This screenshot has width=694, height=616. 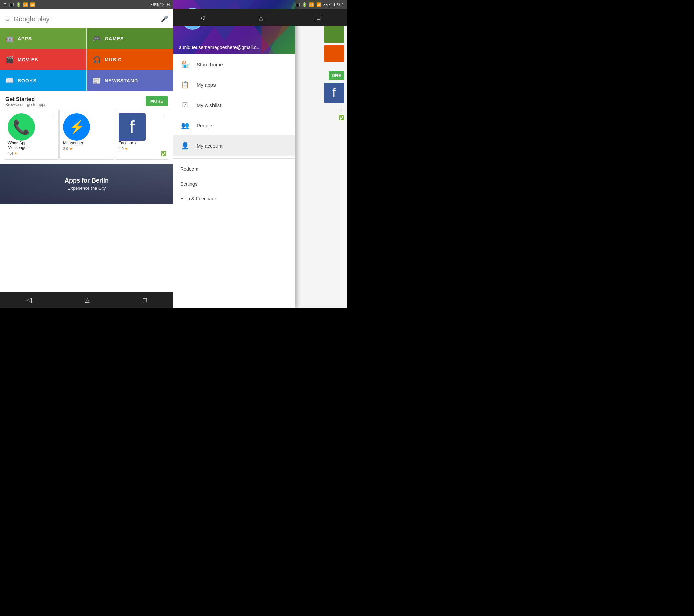 I want to click on facebook-menu-icon: ⋮, so click(x=164, y=116).